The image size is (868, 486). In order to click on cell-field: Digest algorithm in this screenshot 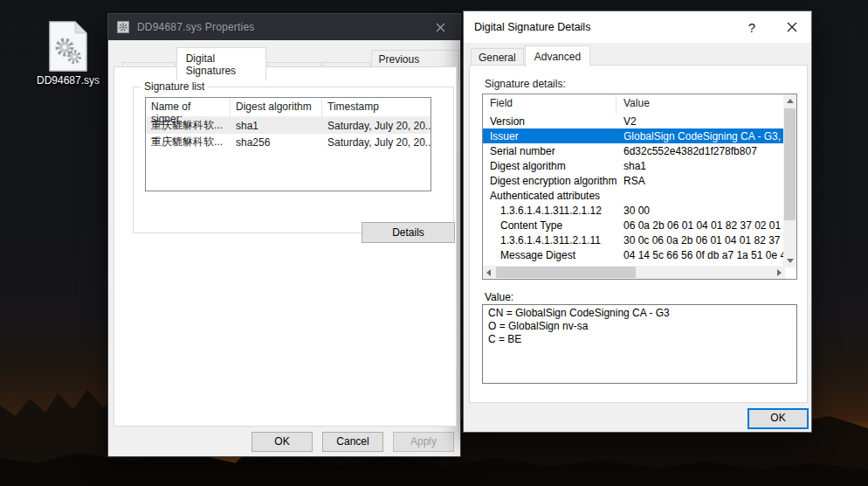, I will do `click(550, 166)`.